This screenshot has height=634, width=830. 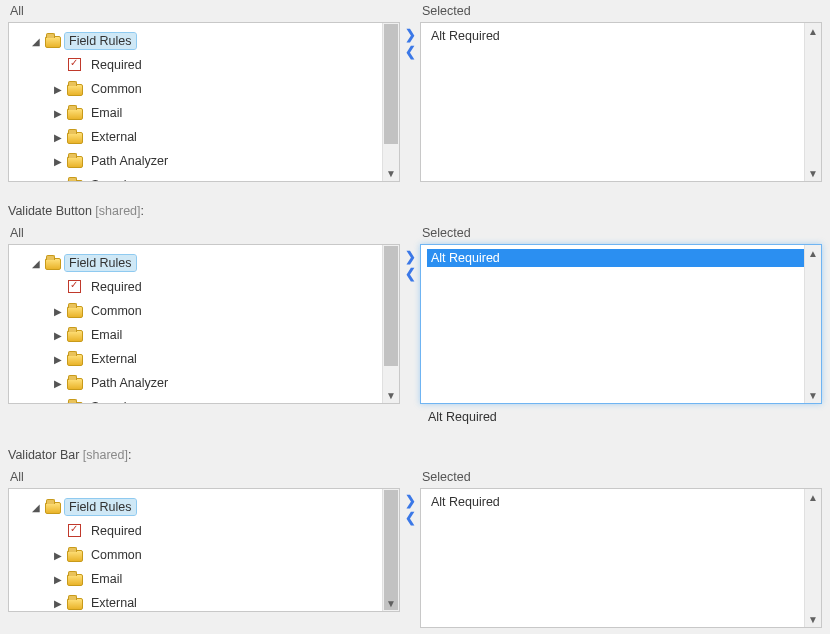 I want to click on required-icon, so click(x=75, y=531).